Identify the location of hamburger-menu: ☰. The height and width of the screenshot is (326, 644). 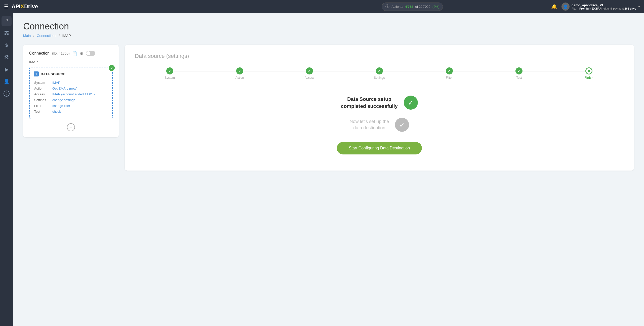
(6, 7).